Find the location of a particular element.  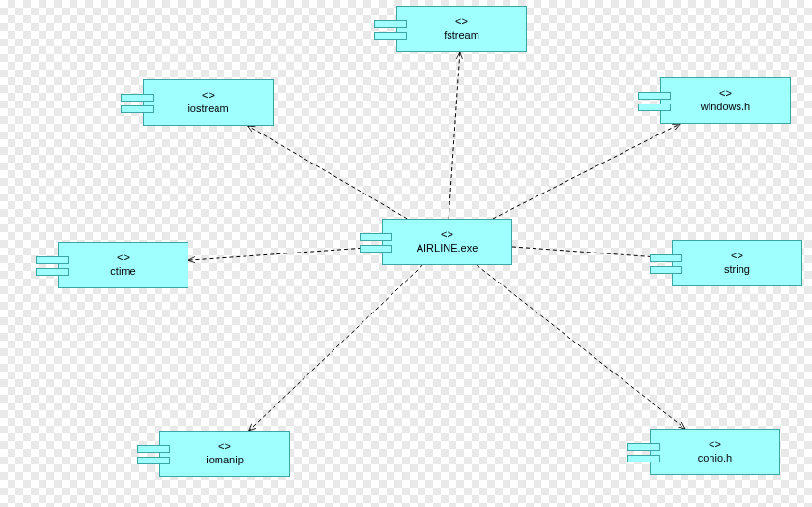

library-fstream: <>fstream is located at coordinates (462, 29).